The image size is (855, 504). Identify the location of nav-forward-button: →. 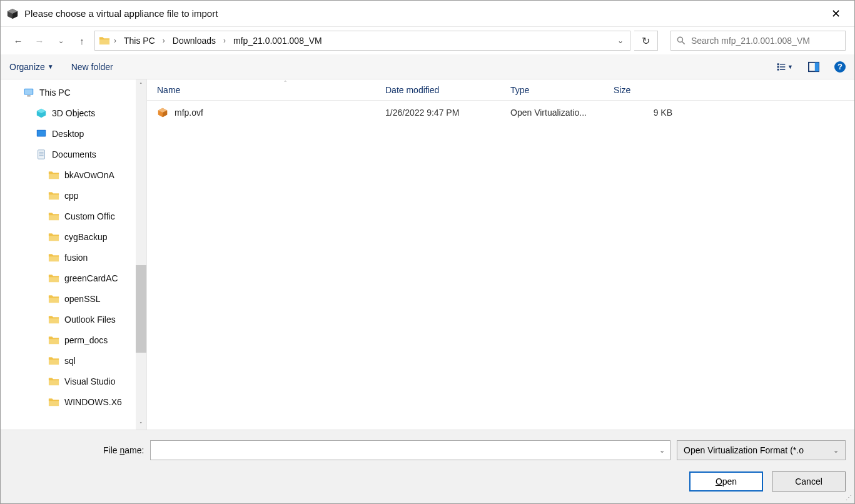
(39, 41).